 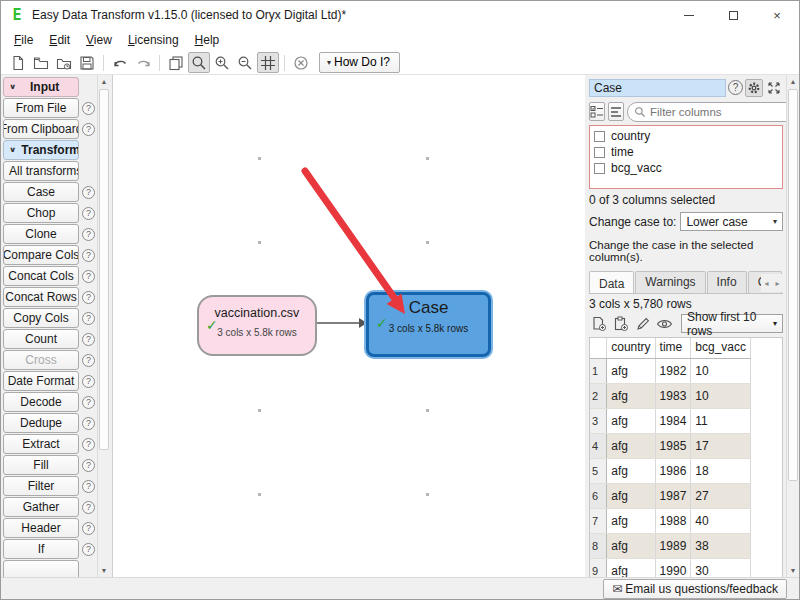 I want to click on tab-info: Info, so click(x=727, y=282).